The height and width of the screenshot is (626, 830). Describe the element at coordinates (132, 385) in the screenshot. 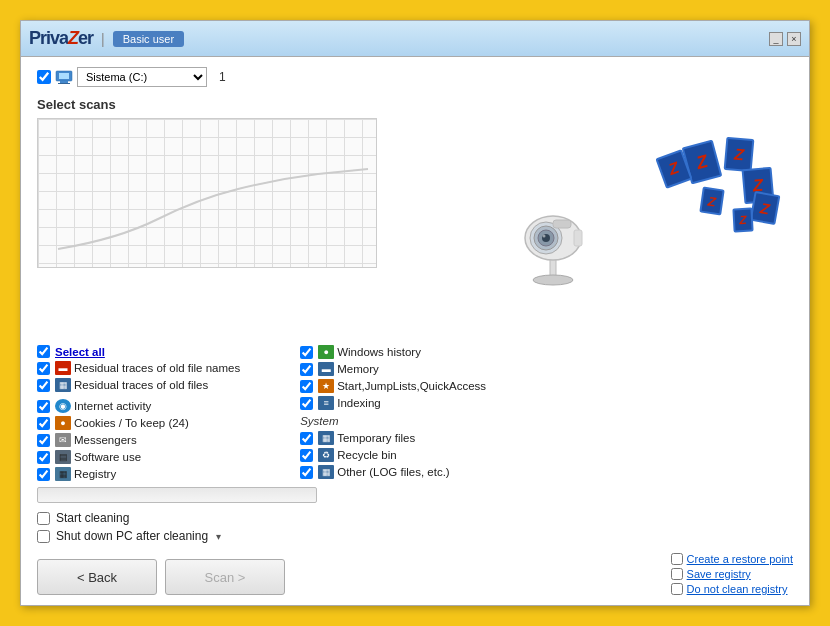

I see `residual-files-label: ▦ Residual traces of old files` at that location.